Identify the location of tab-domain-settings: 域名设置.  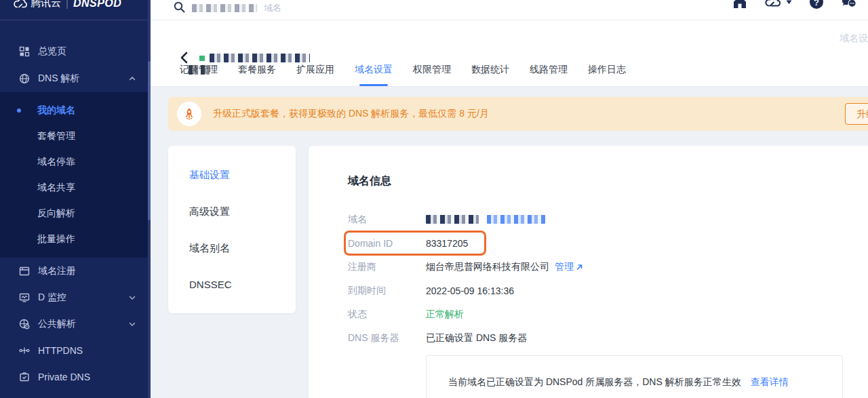
(374, 75).